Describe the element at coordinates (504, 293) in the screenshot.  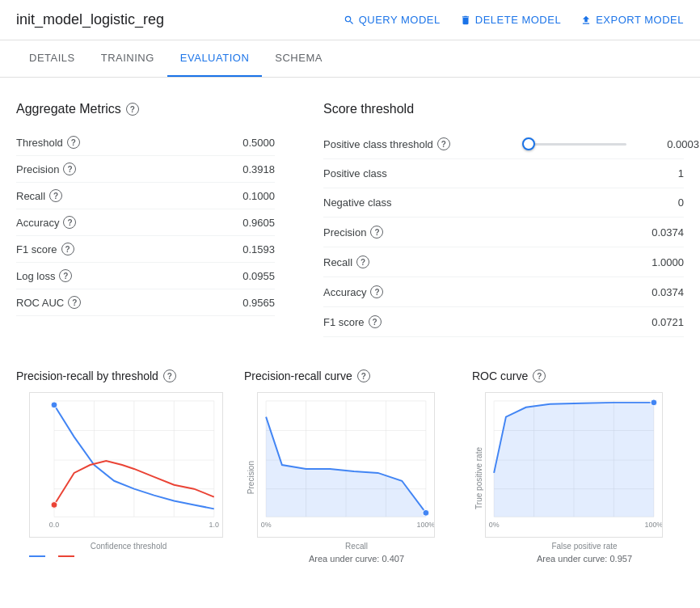
I see `threshold-accuracy: Accuracy ? 0.0374` at that location.